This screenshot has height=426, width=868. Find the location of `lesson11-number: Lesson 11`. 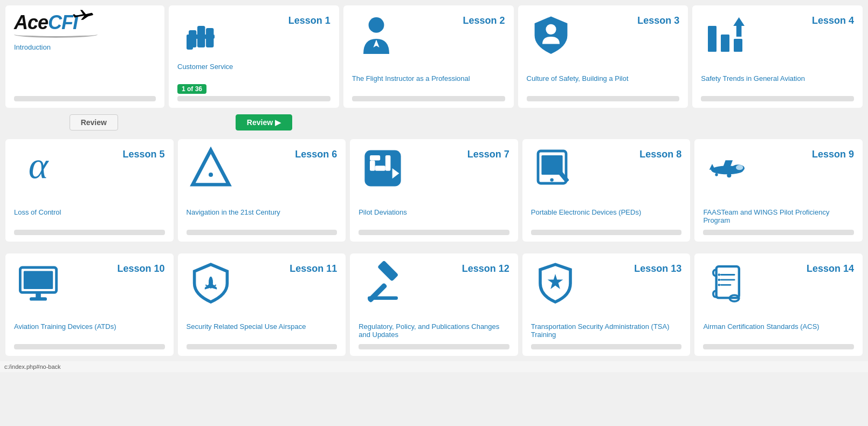

lesson11-number: Lesson 11 is located at coordinates (286, 267).